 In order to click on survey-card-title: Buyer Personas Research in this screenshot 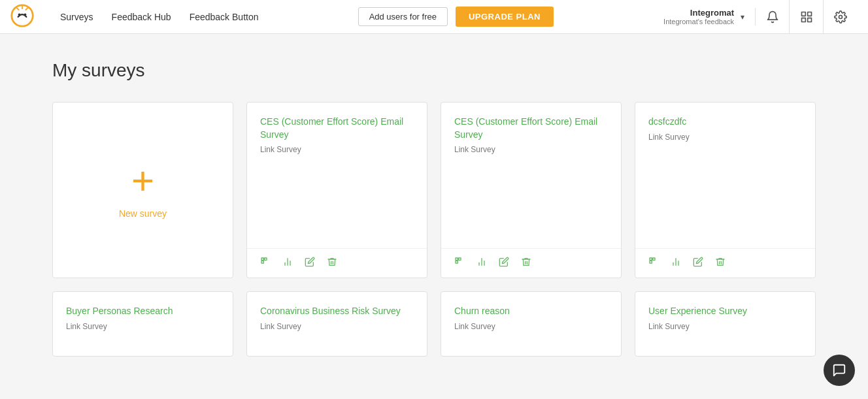, I will do `click(142, 311)`.